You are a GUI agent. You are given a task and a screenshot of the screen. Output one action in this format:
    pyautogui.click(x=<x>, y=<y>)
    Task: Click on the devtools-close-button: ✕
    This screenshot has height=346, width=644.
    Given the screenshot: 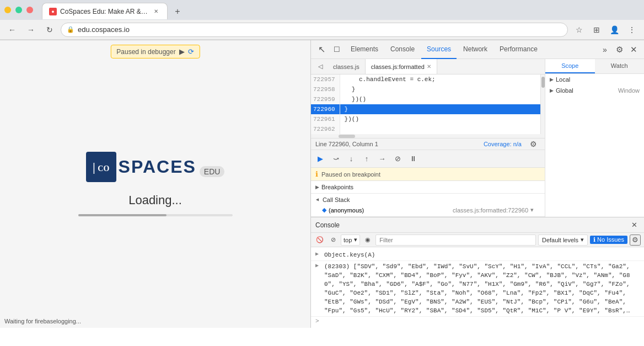 What is the action you would take?
    pyautogui.click(x=634, y=50)
    